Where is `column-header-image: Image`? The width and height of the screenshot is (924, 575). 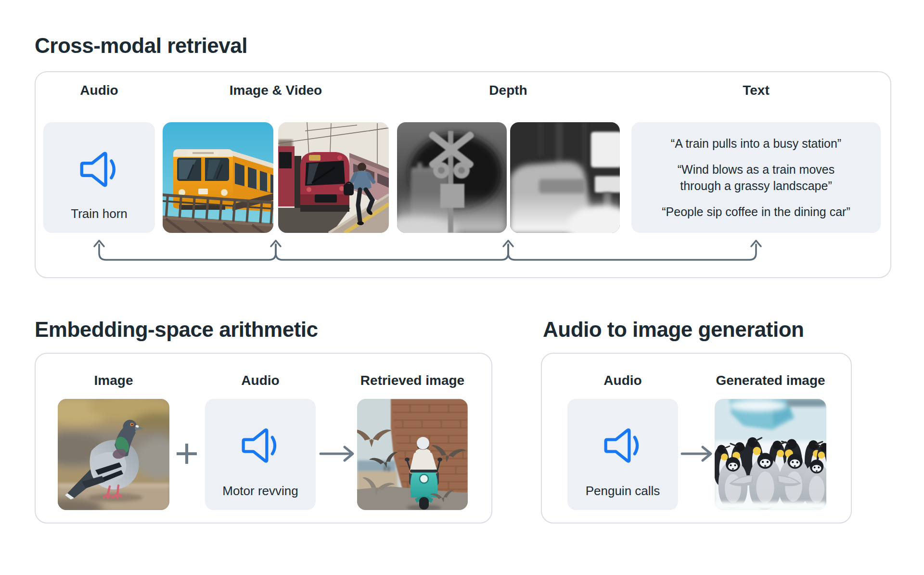
column-header-image: Image is located at coordinates (114, 381).